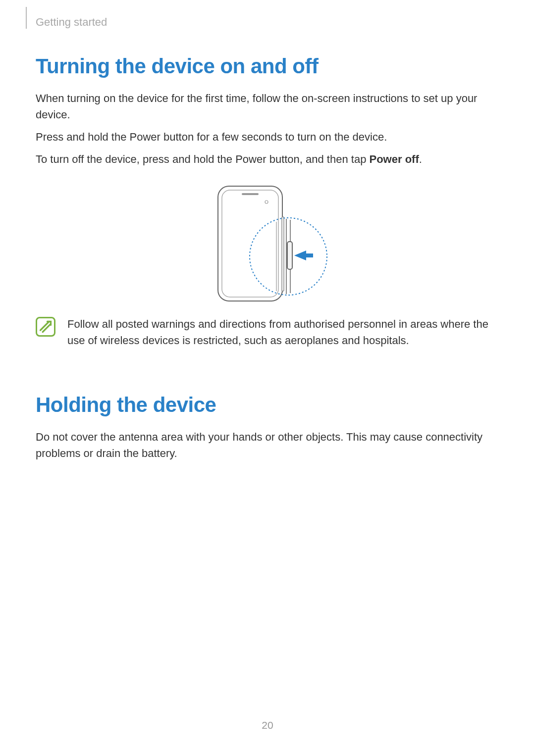 This screenshot has height=756, width=535. What do you see at coordinates (203, 159) in the screenshot?
I see `paragraph-turn-off-prefix: To turn off the device, press and hold t…` at bounding box center [203, 159].